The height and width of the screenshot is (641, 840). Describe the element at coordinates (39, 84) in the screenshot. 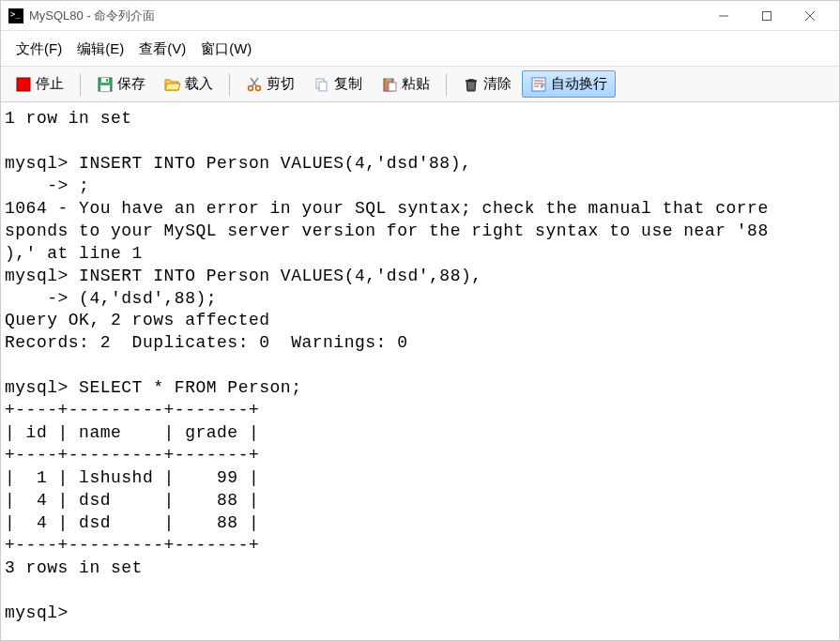

I see `stop-button: 停止` at that location.